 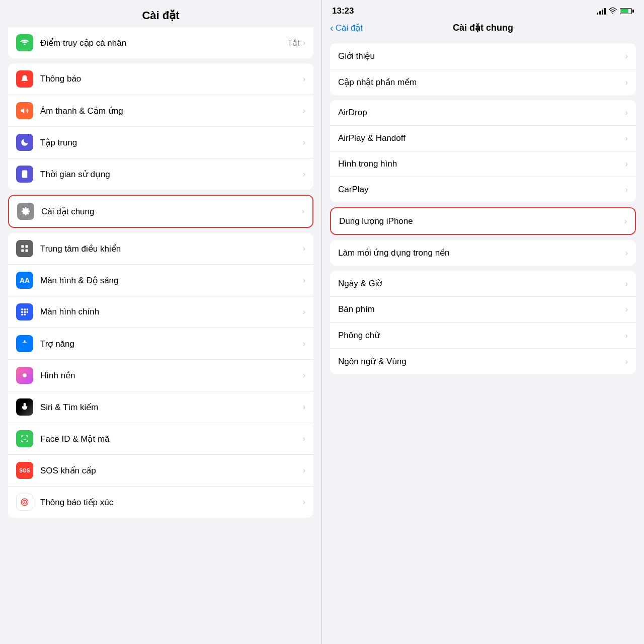 I want to click on airplay-chevron: ›, so click(x=627, y=138).